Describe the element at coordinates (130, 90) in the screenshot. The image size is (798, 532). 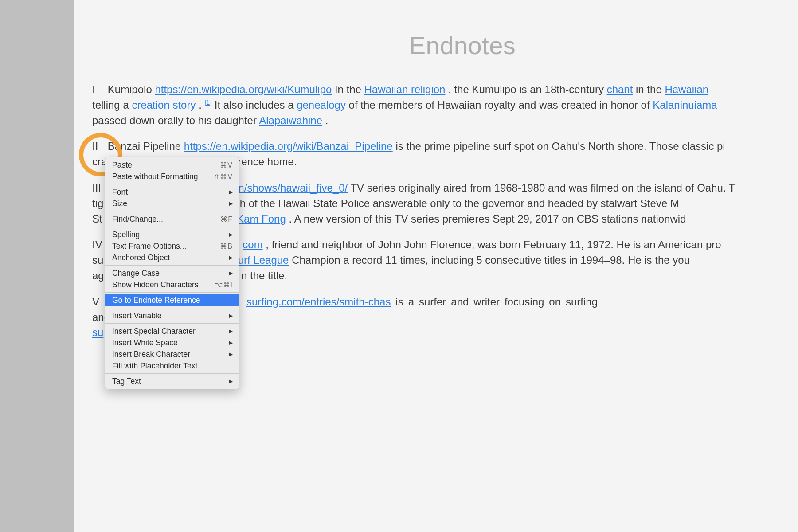
I see `endnote-lead: Kumipolo` at that location.